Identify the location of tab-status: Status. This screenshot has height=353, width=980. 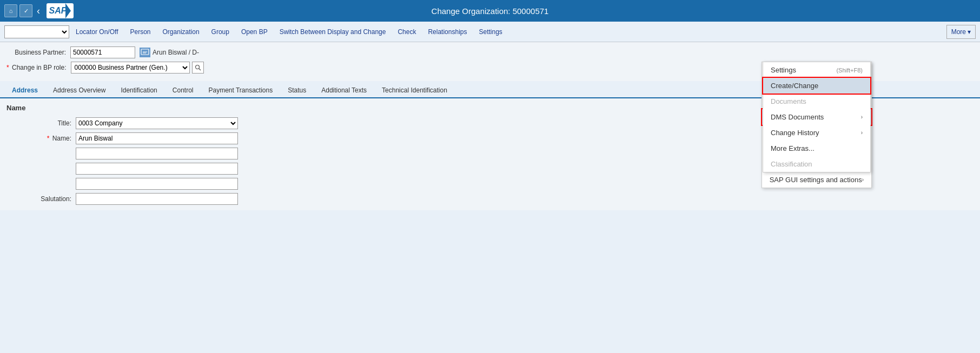
(297, 91).